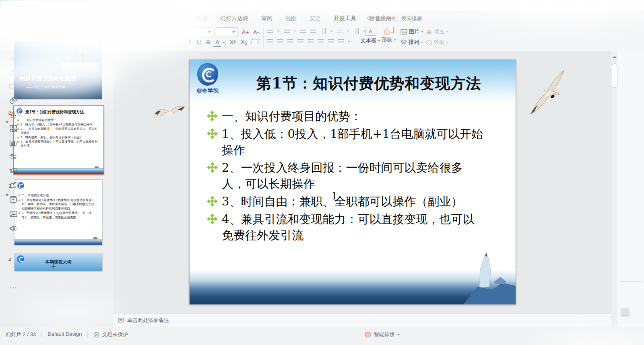  Describe the element at coordinates (322, 6) in the screenshot. I see `title-bar` at that location.